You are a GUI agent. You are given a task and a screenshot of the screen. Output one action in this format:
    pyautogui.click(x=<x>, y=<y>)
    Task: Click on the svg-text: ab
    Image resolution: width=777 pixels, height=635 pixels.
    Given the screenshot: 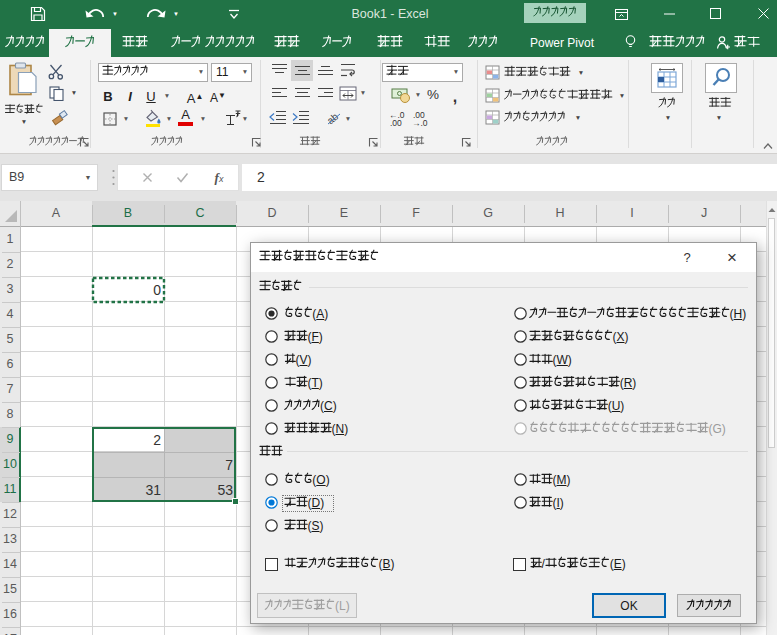 What is the action you would take?
    pyautogui.click(x=333, y=118)
    